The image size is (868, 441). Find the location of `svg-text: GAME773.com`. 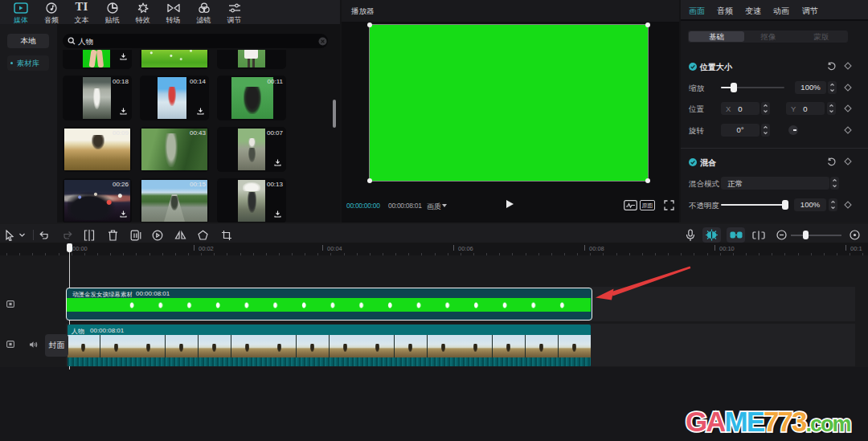

svg-text: GAME773.com is located at coordinates (768, 421).